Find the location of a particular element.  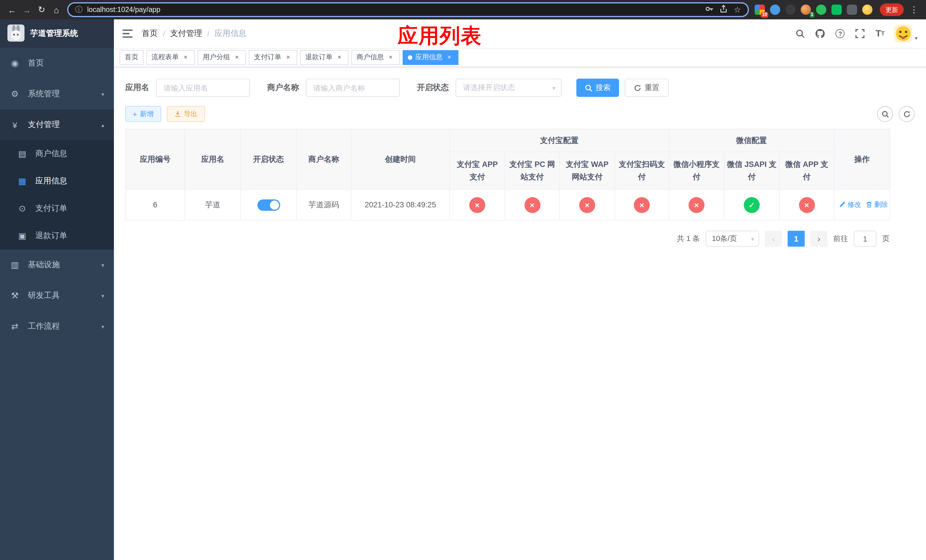

trash-icon is located at coordinates (869, 205).